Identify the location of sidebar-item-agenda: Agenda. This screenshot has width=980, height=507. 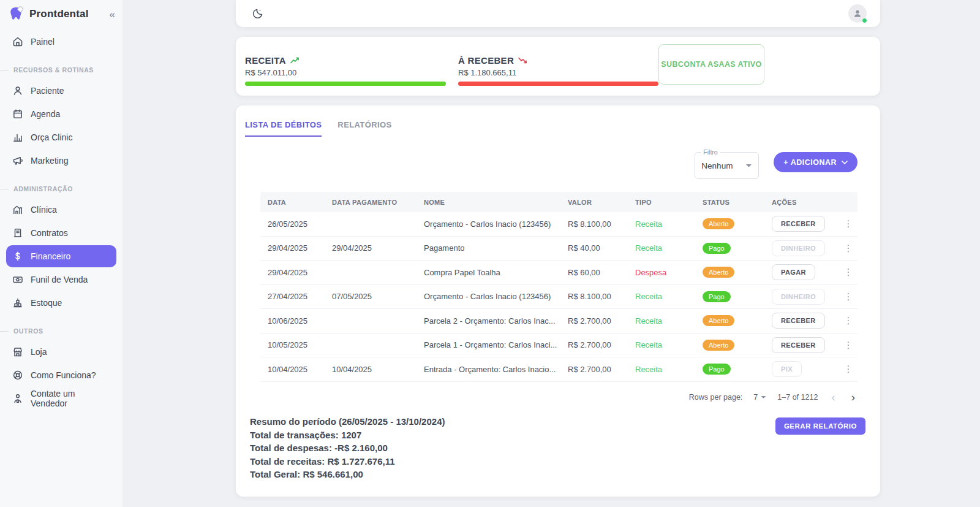
(61, 114).